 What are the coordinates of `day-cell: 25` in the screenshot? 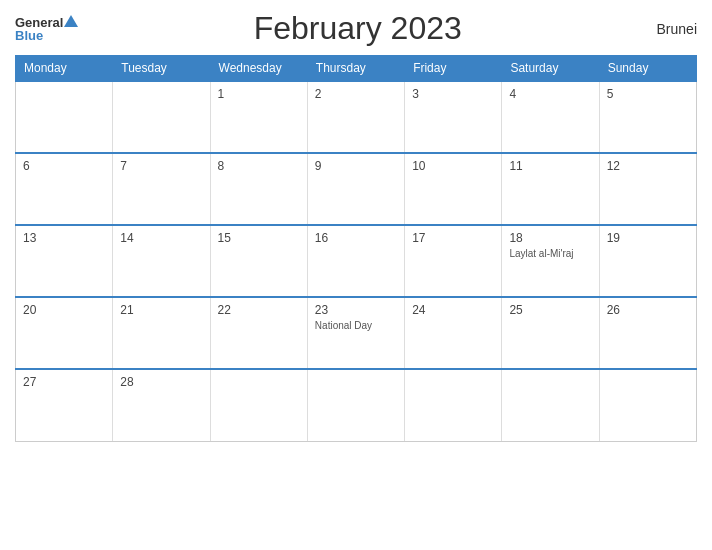 It's located at (550, 333).